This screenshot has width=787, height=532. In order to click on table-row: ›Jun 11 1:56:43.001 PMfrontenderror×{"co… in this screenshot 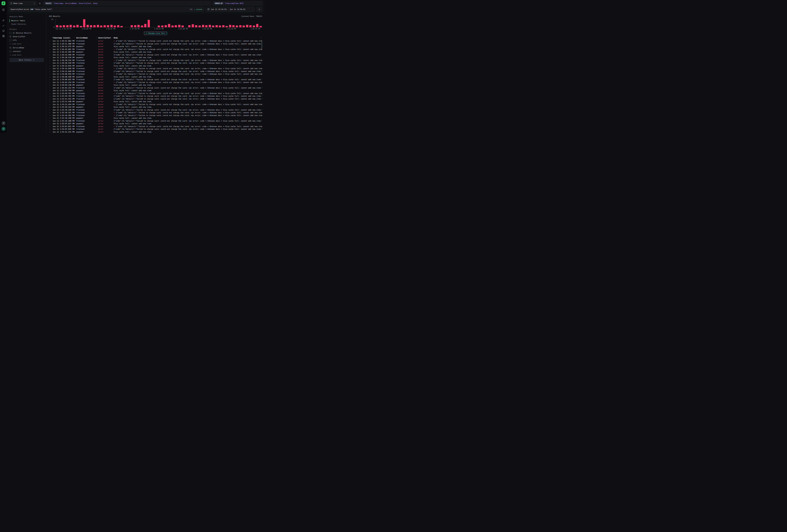, I will do `click(155, 49)`.